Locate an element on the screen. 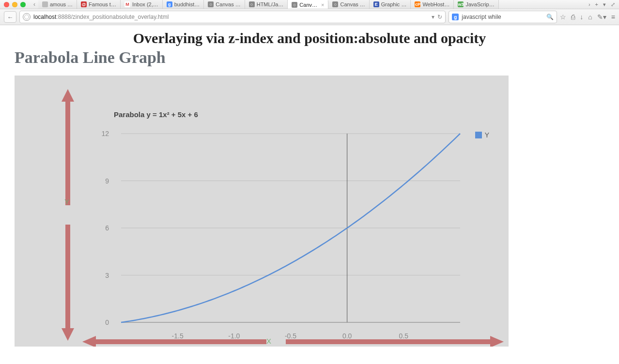  window-titlebar: ‹ amous …@Famous t…MInbox (2,…gbuddhist…… is located at coordinates (310, 5).